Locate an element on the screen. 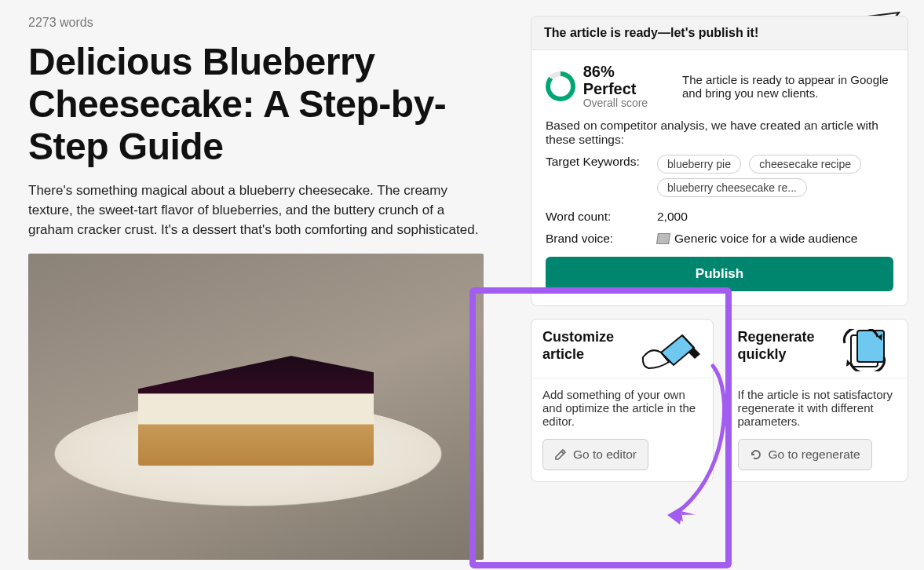  article-title: Delicious Blueberry Cheesecake: A Step-b… is located at coordinates (272, 104).